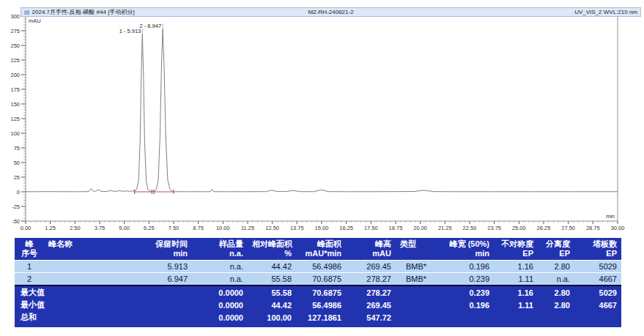 The height and width of the screenshot is (336, 644). Describe the element at coordinates (371, 228) in the screenshot. I see `x-tick-label: 17.50` at that location.